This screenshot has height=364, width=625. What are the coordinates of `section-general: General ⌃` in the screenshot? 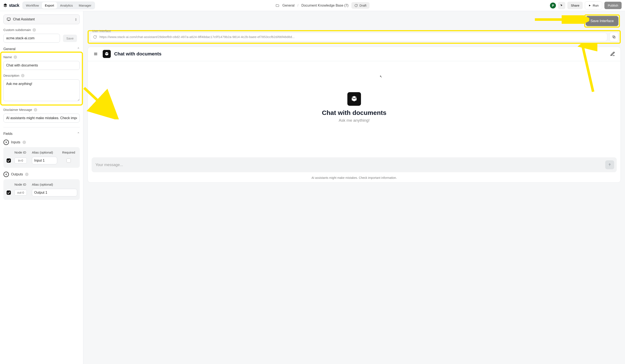 It's located at (42, 49).